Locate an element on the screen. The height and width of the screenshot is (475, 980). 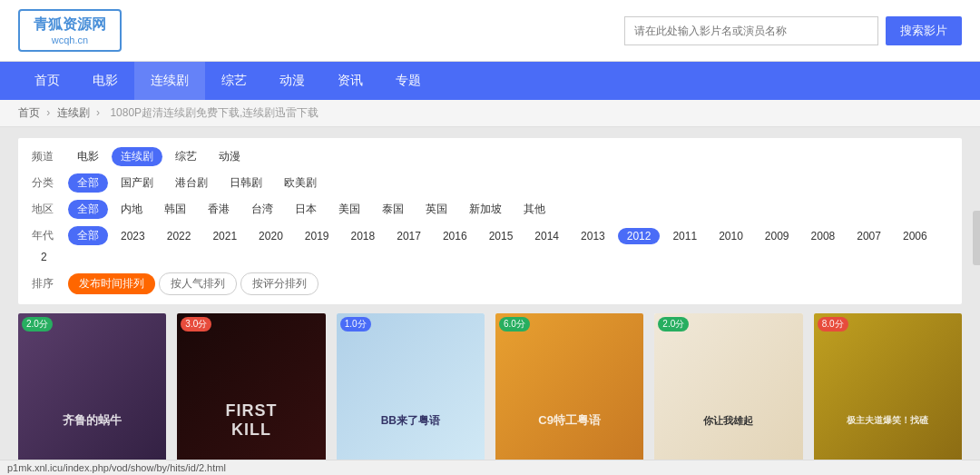
year-2021: 2021 is located at coordinates (225, 236).